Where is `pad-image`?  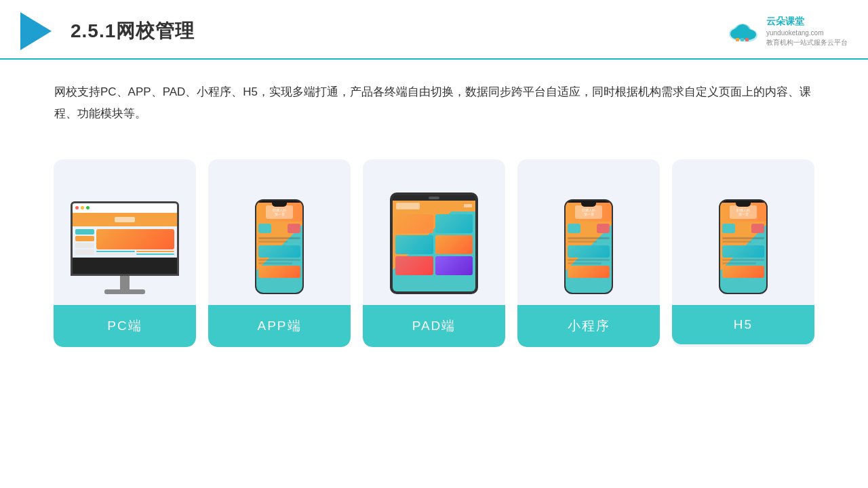 pad-image is located at coordinates (434, 235).